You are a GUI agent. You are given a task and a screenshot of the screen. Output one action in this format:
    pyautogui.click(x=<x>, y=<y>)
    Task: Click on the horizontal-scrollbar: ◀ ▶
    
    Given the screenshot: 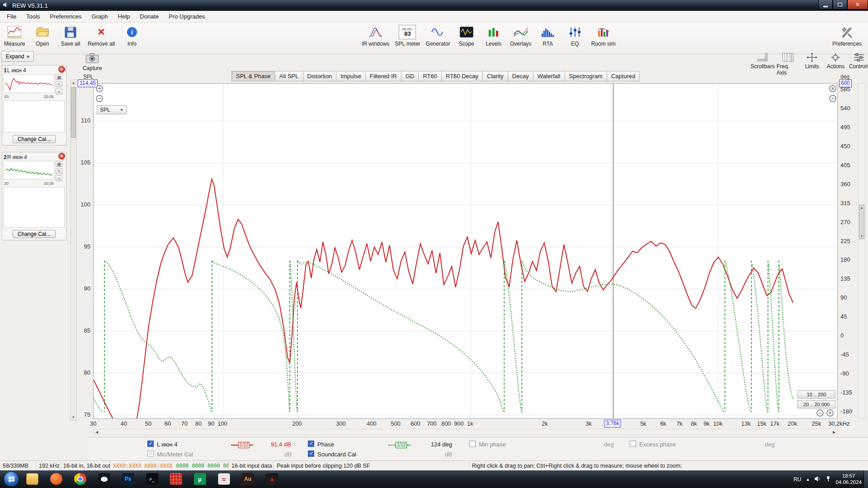 What is the action you would take?
    pyautogui.click(x=466, y=432)
    